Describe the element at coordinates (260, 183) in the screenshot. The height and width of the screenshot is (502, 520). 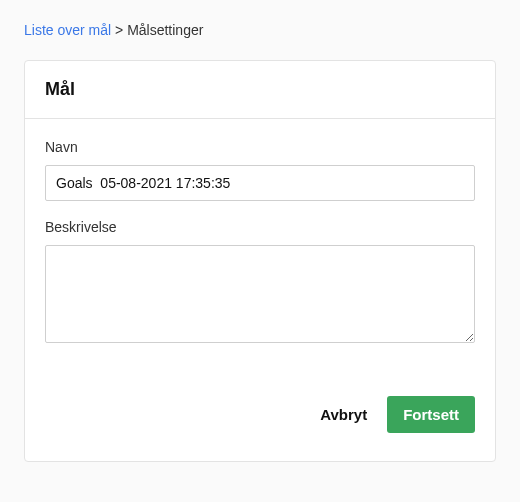
I see `name-input` at that location.